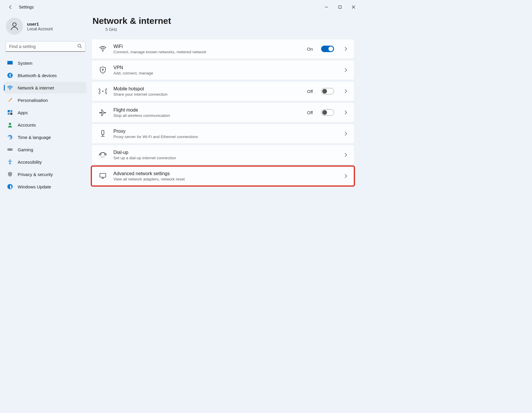 The height and width of the screenshot is (413, 532). Describe the element at coordinates (36, 88) in the screenshot. I see `sidebar-item-label: Network & internet` at that location.